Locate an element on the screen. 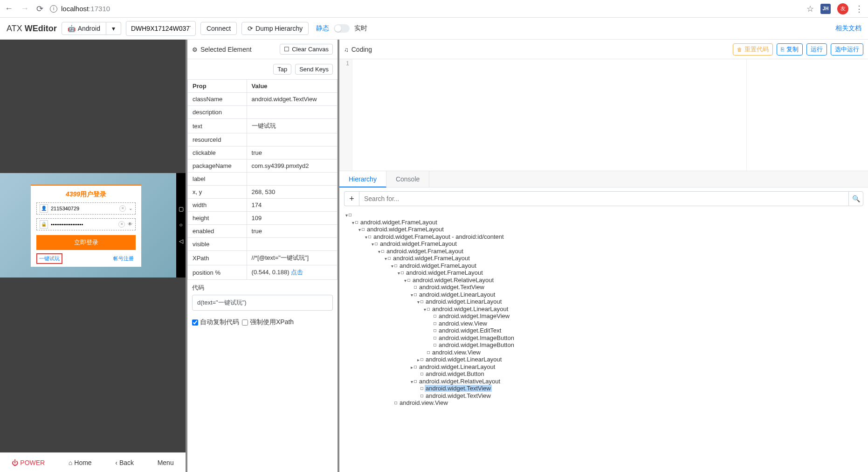 The width and height of the screenshot is (868, 472). tree-toggle-icon: ▸ is located at coordinates (412, 368).